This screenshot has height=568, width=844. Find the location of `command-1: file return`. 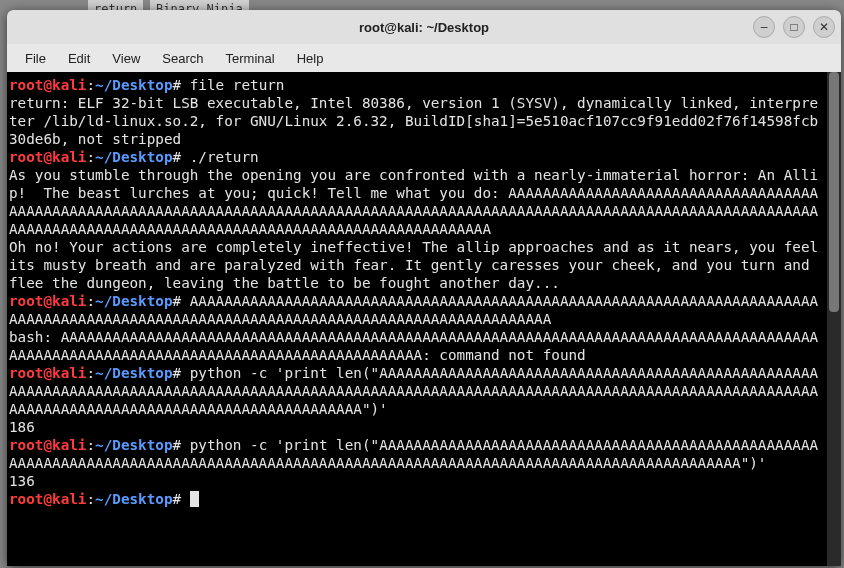

command-1: file return is located at coordinates (238, 85).